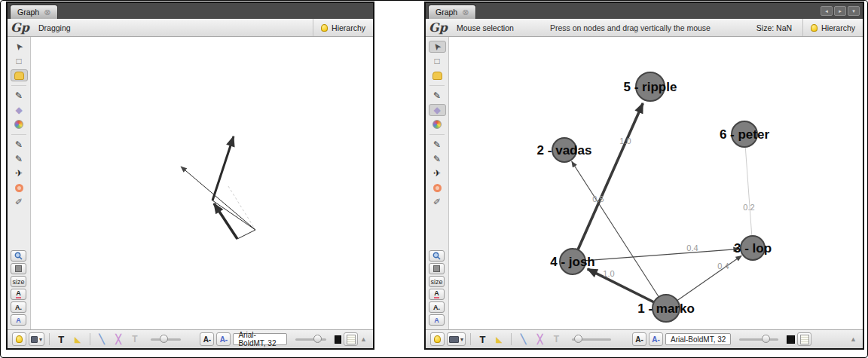  What do you see at coordinates (748, 185) in the screenshot?
I see `edge-peter-lop` at bounding box center [748, 185].